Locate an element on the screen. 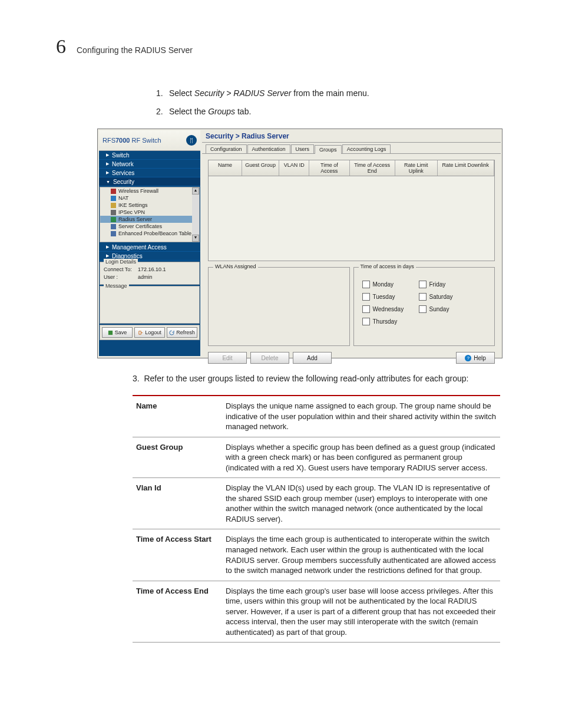 The image size is (562, 728). save-icon is located at coordinates (111, 332).